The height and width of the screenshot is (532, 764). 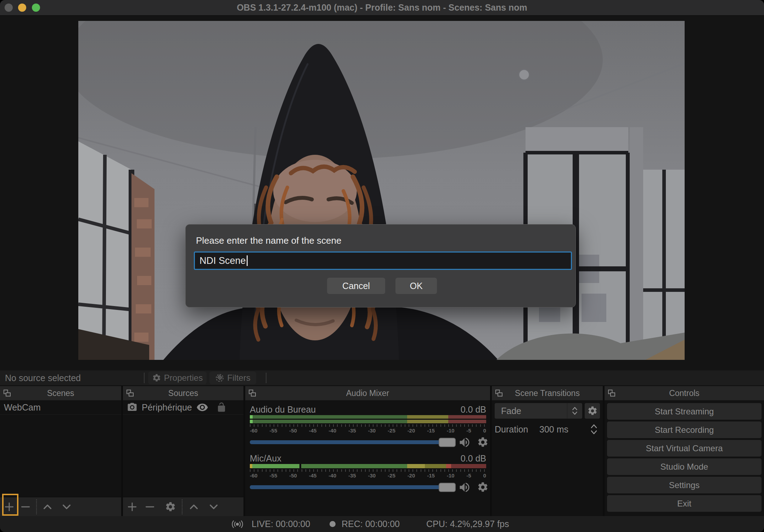 I want to click on settings-button: Settings, so click(x=684, y=485).